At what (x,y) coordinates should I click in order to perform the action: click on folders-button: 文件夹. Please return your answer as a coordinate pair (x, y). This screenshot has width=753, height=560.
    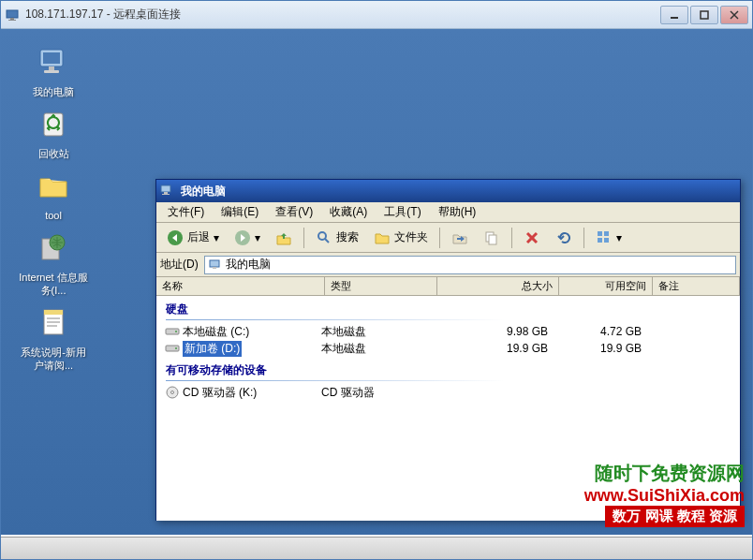
    Looking at the image, I should click on (401, 238).